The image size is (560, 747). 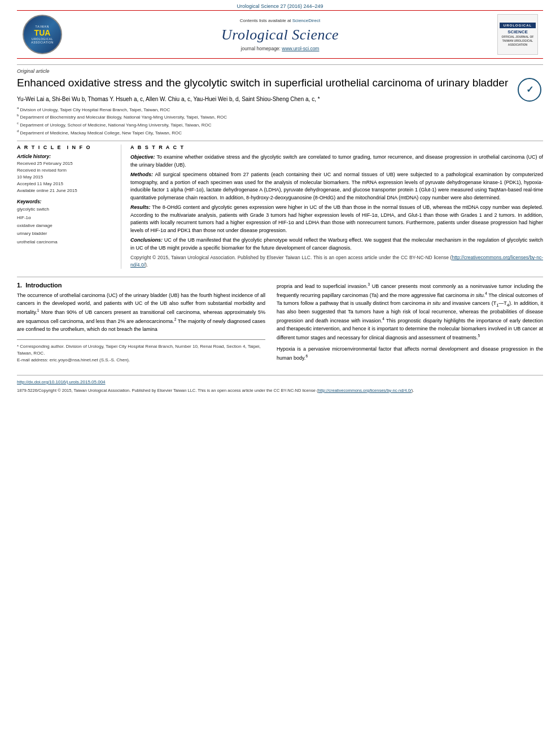 I want to click on journal-logo-left: TAIWAN TUA UROLOGICAL ASSOCIATION, so click(x=42, y=34).